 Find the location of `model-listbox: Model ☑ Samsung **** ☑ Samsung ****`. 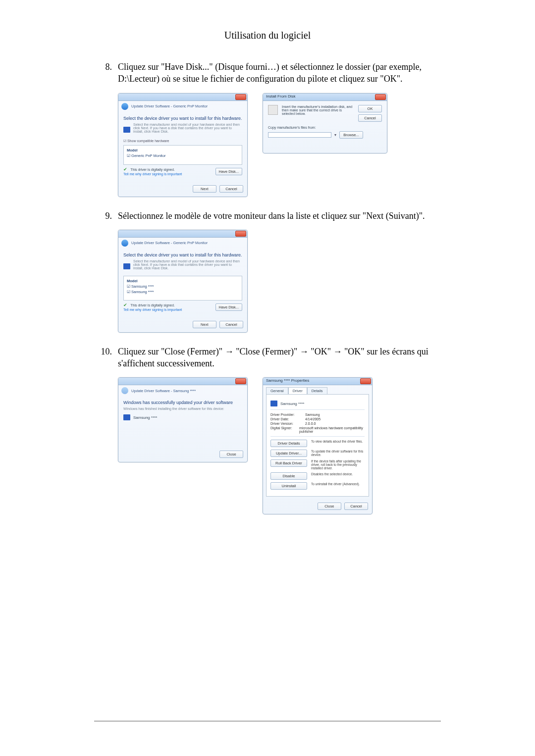

model-listbox: Model ☑ Samsung **** ☑ Samsung **** is located at coordinates (183, 288).